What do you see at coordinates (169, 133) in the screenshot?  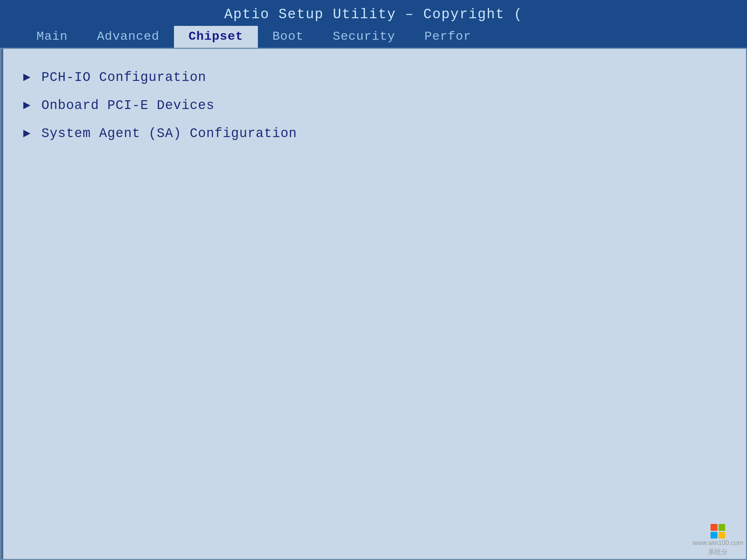 I see `system-agent-label: System Agent (SA) Configuration` at bounding box center [169, 133].